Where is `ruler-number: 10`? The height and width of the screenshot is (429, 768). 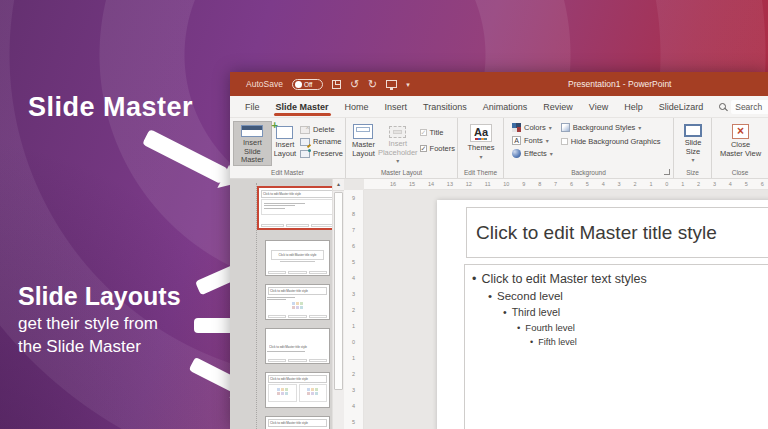
ruler-number: 10 is located at coordinates (506, 184).